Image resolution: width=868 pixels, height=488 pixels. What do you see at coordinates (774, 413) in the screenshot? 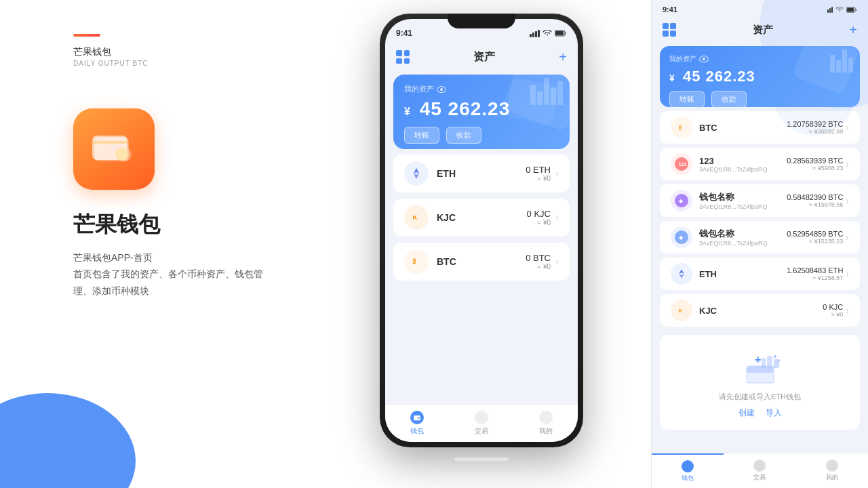
I see `eth-import-link: 导入` at bounding box center [774, 413].